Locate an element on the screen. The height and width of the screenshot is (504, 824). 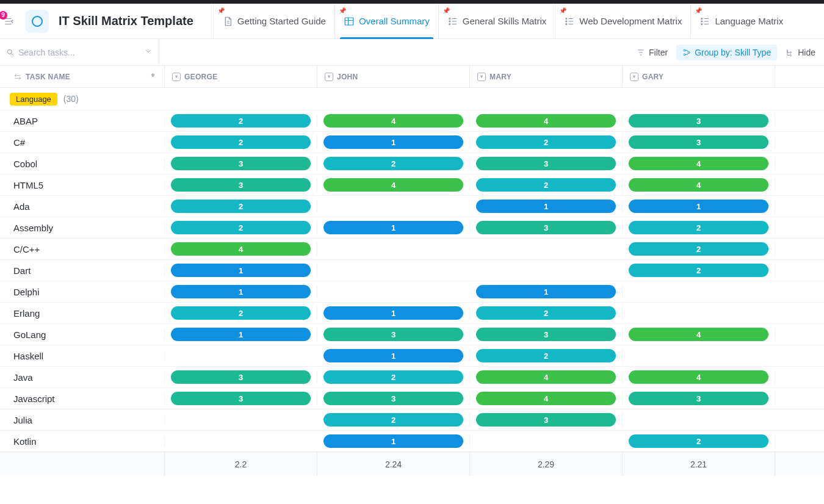
table-row: Kotlin12 is located at coordinates (412, 441).